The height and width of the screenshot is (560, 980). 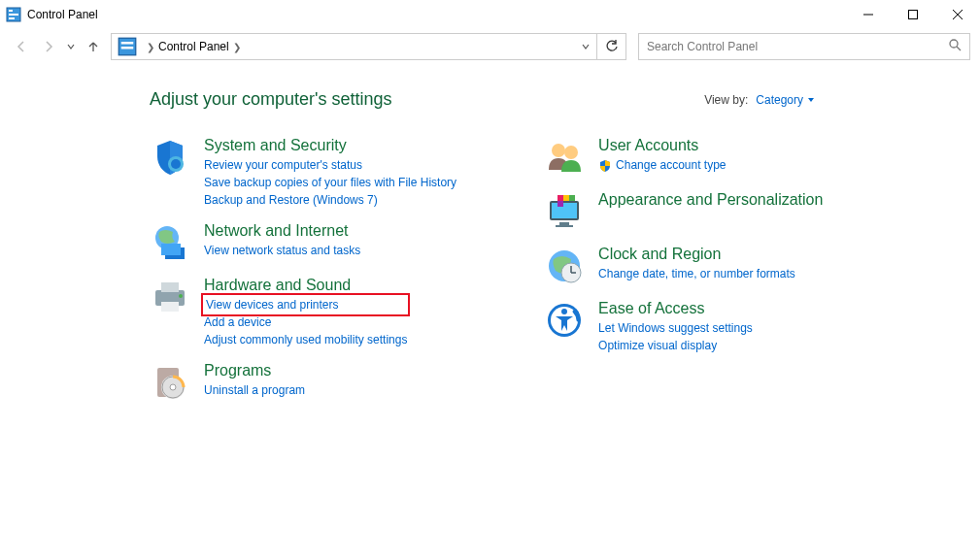 I want to click on titlebar: Control Panel, so click(x=490, y=15).